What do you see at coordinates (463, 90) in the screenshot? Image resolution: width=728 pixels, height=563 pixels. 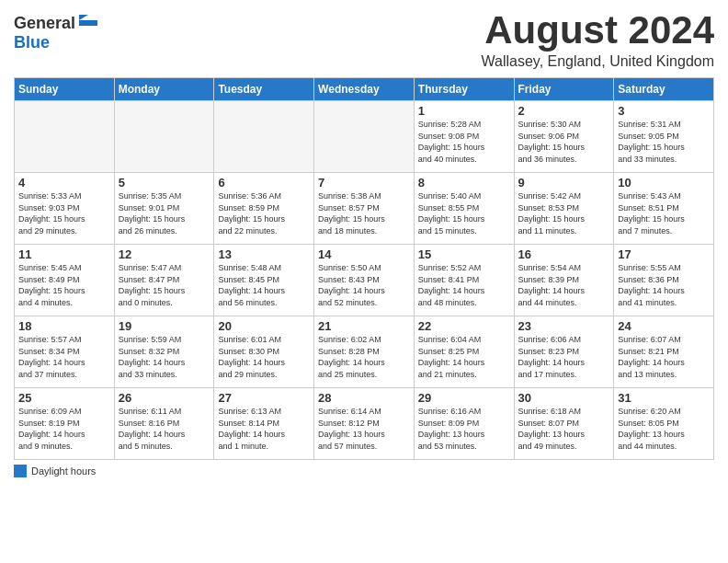 I see `weekday-header-thursday: Thursday` at bounding box center [463, 90].